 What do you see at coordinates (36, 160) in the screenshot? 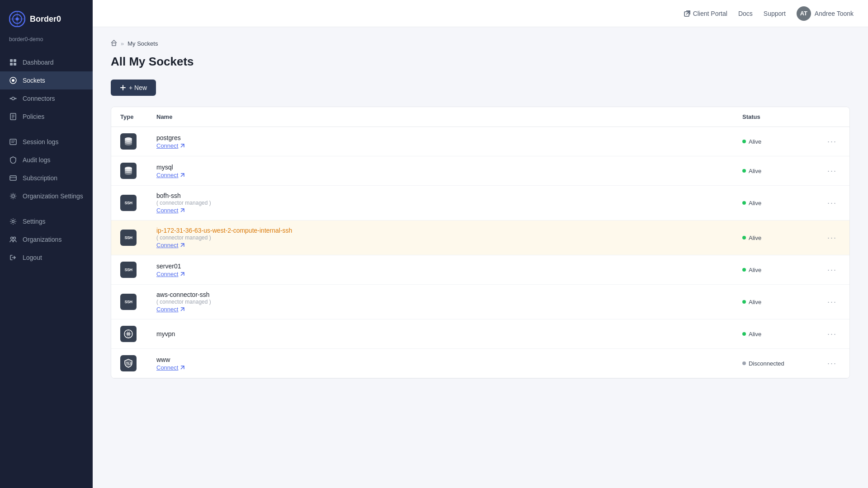
I see `sidebar-label-audit-logs: Audit logs` at bounding box center [36, 160].